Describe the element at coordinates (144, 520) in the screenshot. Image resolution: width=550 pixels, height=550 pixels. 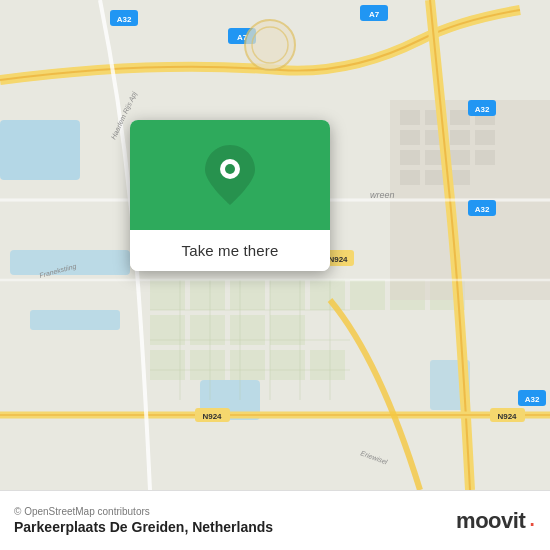
I see `footer-info: © OpenStreetMap contributors Parkeerplaa…` at that location.